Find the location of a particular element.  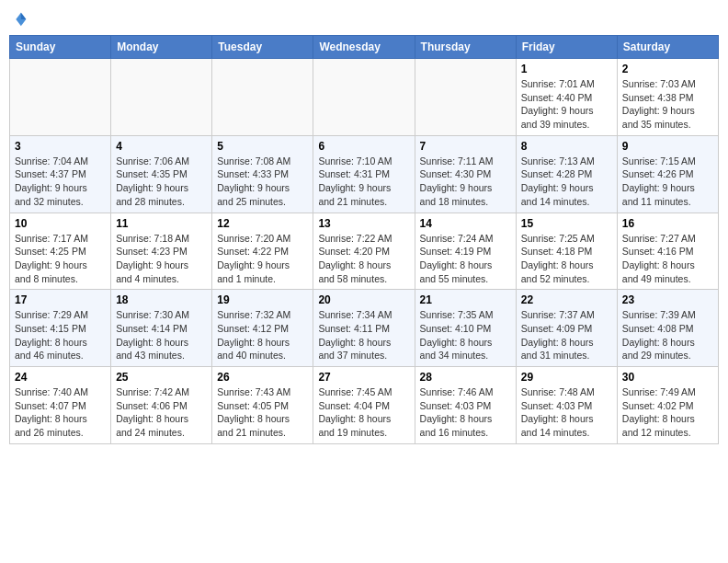

day-info: Sunrise: 7:34 AMSunset: 4:11 PMDaylight:… is located at coordinates (364, 335).